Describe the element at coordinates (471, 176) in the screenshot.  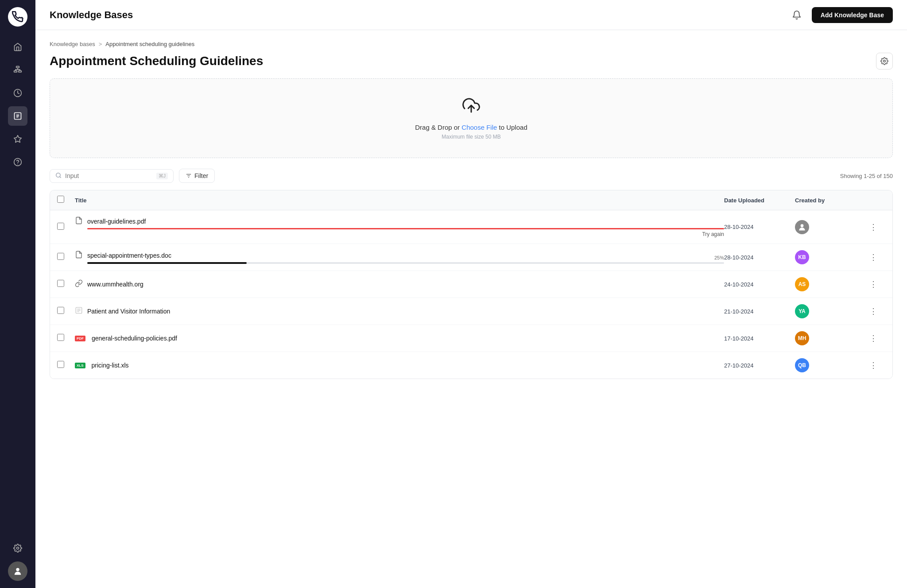
I see `toolbar: ⌘J Filter Showing 1-25 of 150` at that location.